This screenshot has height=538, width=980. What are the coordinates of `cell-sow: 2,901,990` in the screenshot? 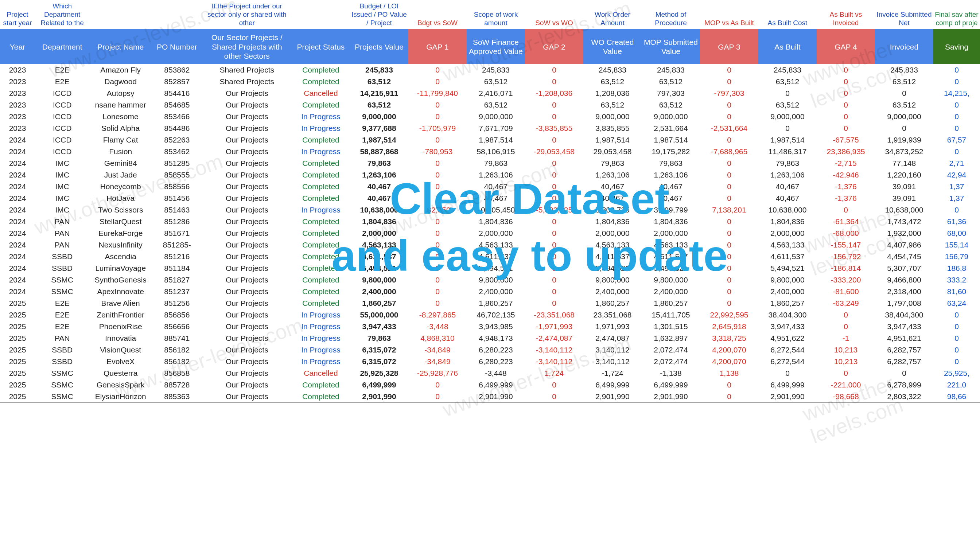 It's located at (496, 397).